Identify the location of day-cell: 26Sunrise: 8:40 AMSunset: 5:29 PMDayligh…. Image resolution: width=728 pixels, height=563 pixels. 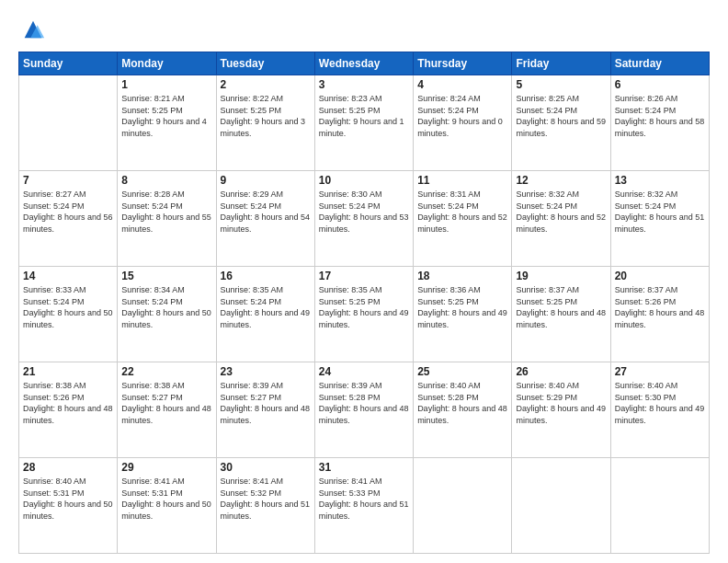
(561, 410).